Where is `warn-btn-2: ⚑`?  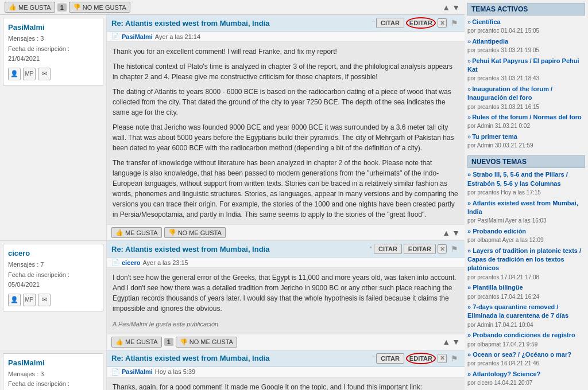 warn-btn-2: ⚑ is located at coordinates (454, 249).